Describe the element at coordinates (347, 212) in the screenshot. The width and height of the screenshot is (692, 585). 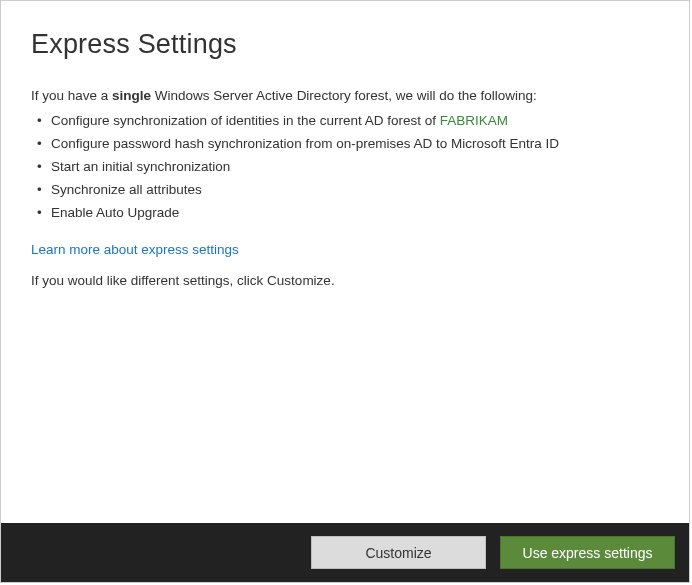
I see `bullet-item: Enable Auto Upgrade` at that location.